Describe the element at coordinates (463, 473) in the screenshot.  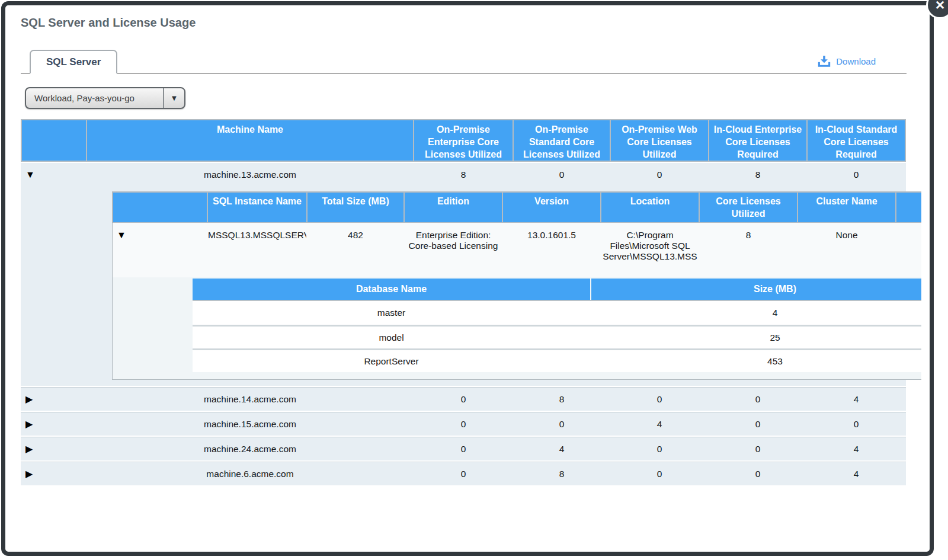
I see `machine-row-6: ▶ machine.6.acme.com 0 8 0 0 4` at that location.